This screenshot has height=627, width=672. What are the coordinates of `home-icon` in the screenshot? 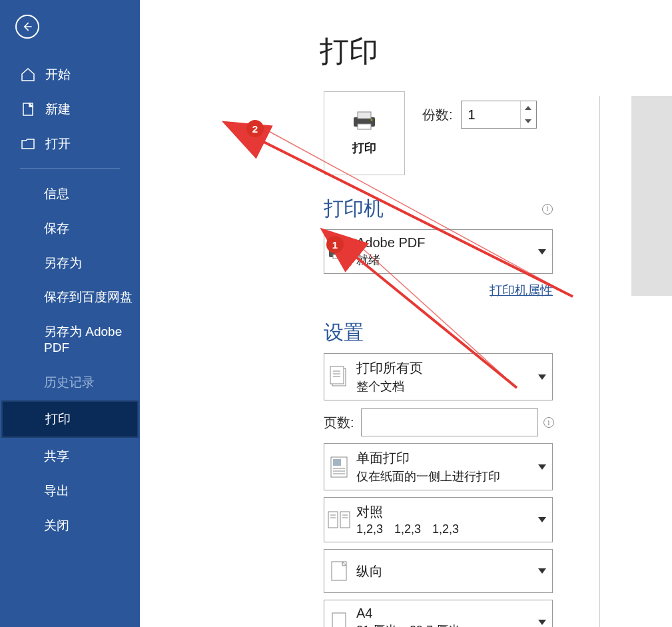 It's located at (28, 75).